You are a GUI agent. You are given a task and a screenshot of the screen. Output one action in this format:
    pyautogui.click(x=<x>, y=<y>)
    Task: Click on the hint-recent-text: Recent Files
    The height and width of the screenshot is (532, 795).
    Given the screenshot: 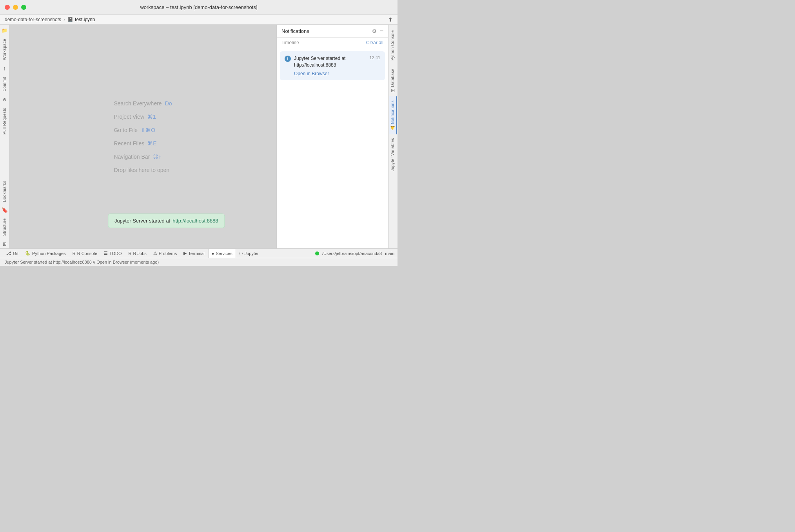 What is the action you would take?
    pyautogui.click(x=129, y=143)
    